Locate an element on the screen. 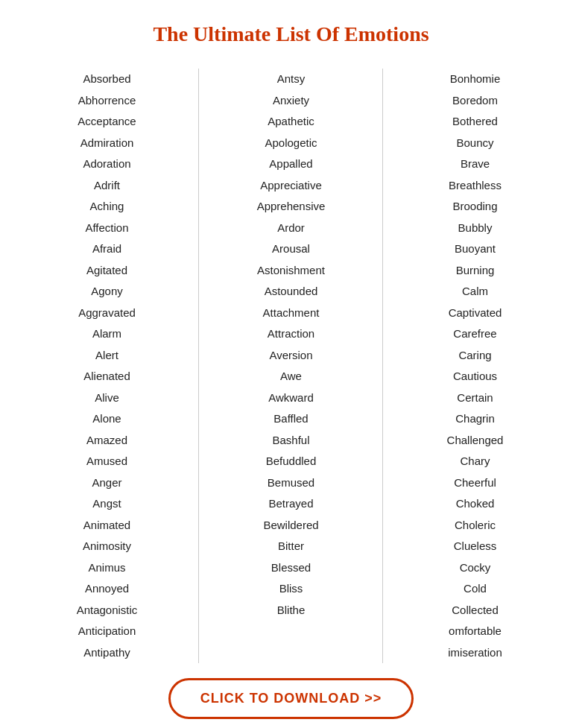 The image size is (582, 728). list-item: Bouncy is located at coordinates (475, 143).